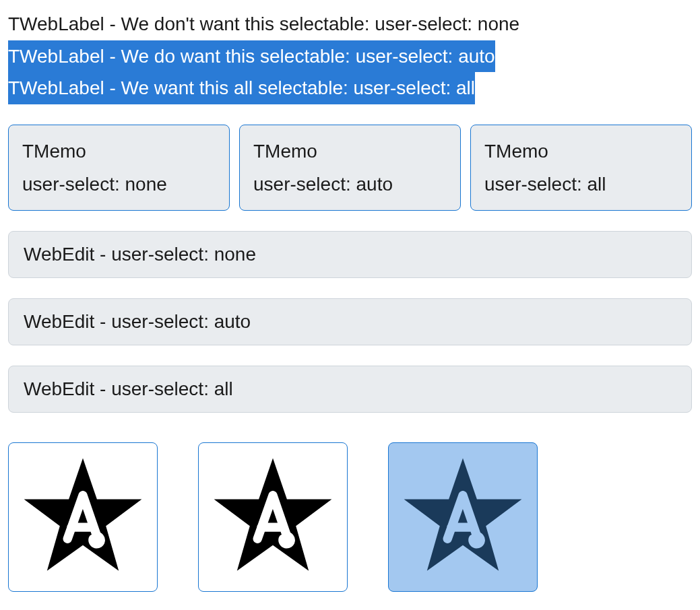 This screenshot has height=610, width=700. I want to click on label-user-select-none: TWebLabel - We don't want this selectabl…, so click(264, 24).